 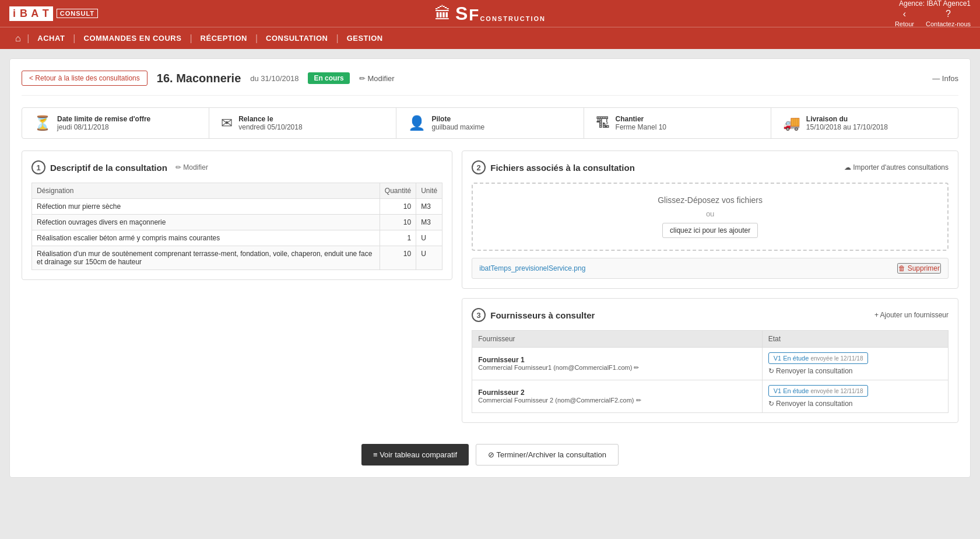 I want to click on logo-consult: CONSULT, so click(x=77, y=13).